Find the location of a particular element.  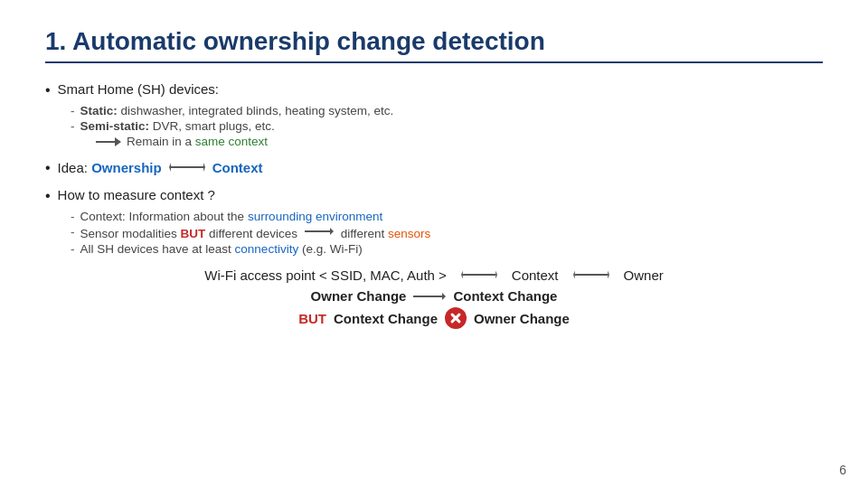

smart-home-bullet: • Smart Home (SH) devices: is located at coordinates (434, 90).